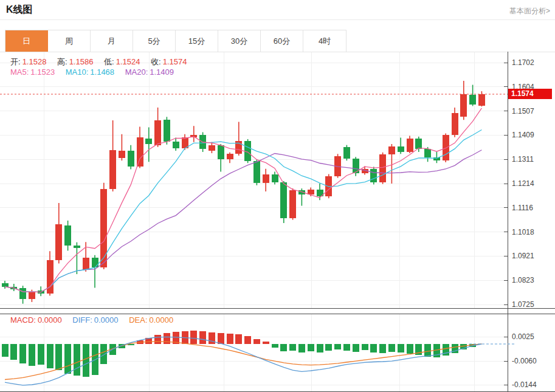 The height and width of the screenshot is (392, 555). Describe the element at coordinates (93, 72) in the screenshot. I see `ma-readout: MA5:1.1523 MA10:1.1468 MA20:1.1409` at that location.